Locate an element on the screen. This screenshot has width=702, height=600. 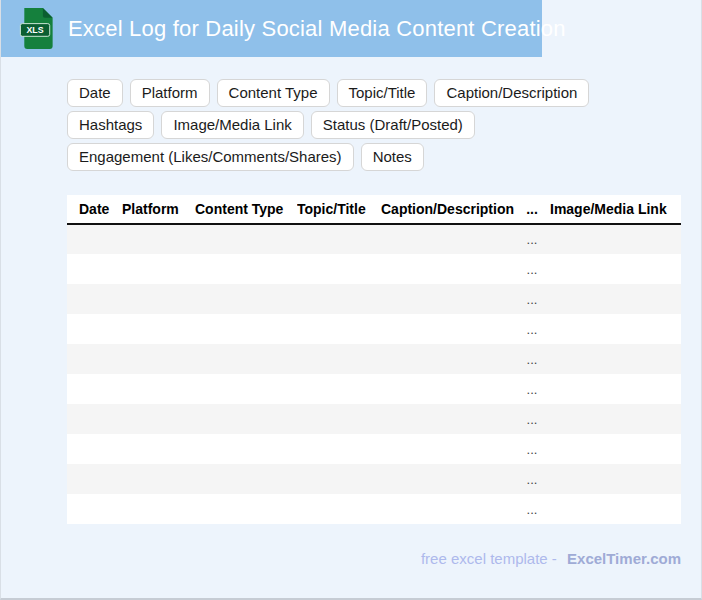
chip-hashtags: Hashtags is located at coordinates (110, 125).